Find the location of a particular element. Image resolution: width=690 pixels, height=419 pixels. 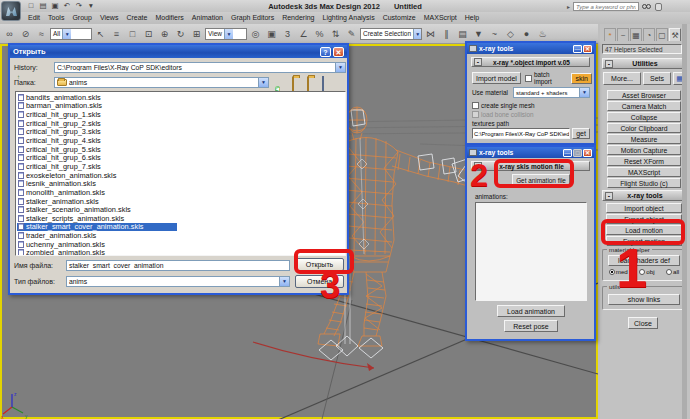

select-and-move-icon: ⊕ is located at coordinates (164, 34).